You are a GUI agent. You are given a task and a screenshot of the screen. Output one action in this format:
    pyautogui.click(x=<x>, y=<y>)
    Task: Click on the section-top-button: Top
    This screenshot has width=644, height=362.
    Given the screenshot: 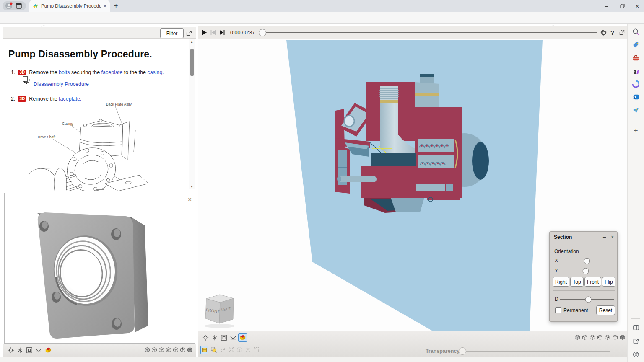 What is the action you would take?
    pyautogui.click(x=577, y=282)
    